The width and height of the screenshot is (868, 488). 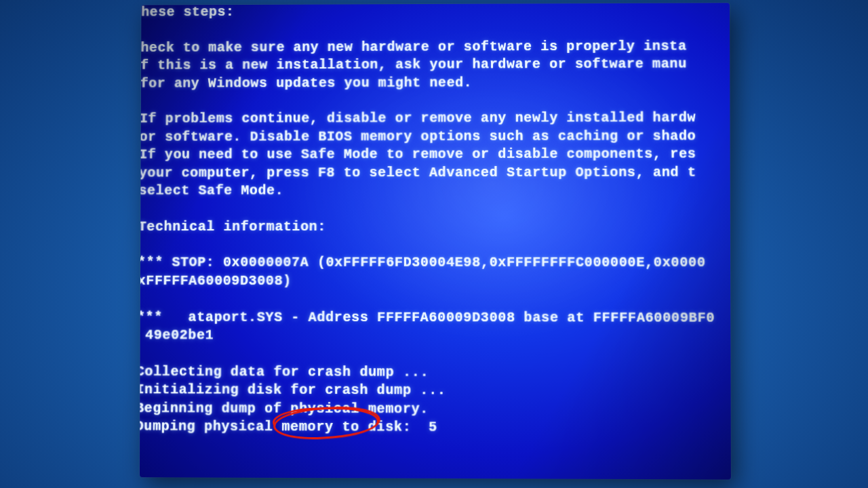 I want to click on bsod-line: select Safe Mode., so click(x=212, y=190).